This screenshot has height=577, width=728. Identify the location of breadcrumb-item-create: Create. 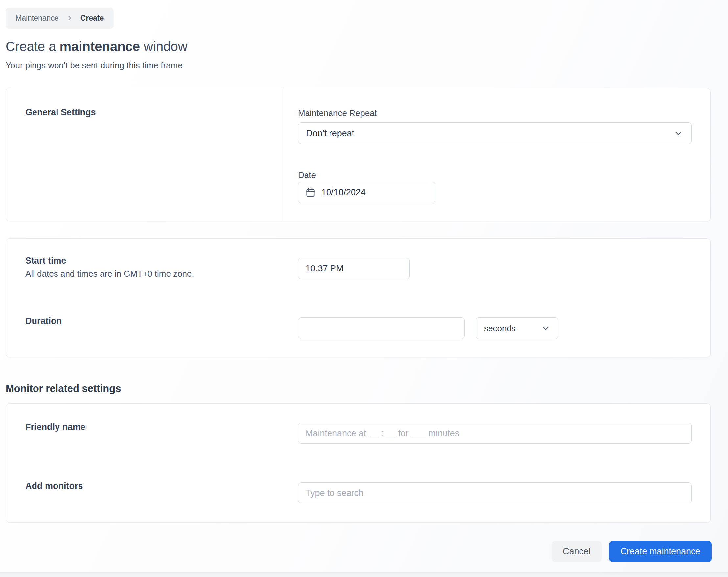
(92, 18).